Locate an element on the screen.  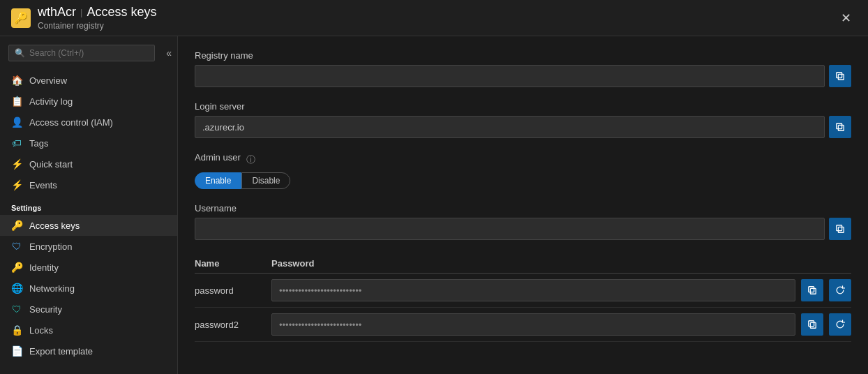
search-input is located at coordinates (89, 53).